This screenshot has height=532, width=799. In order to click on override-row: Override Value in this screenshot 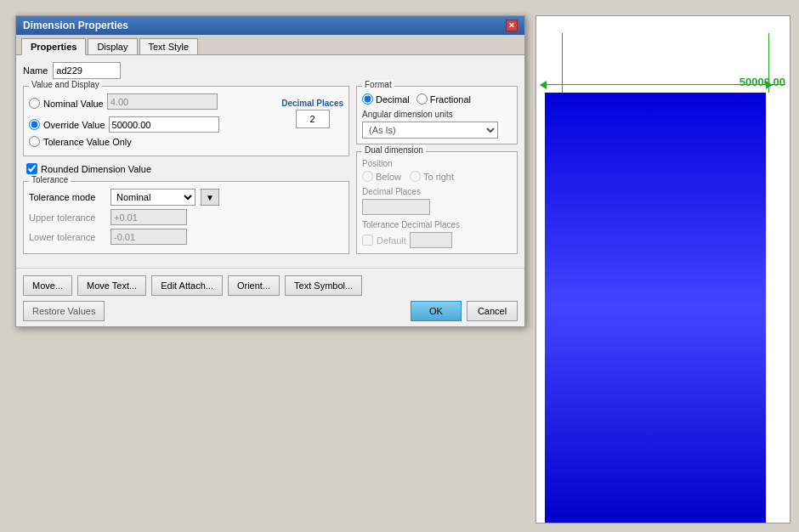, I will do `click(159, 124)`.